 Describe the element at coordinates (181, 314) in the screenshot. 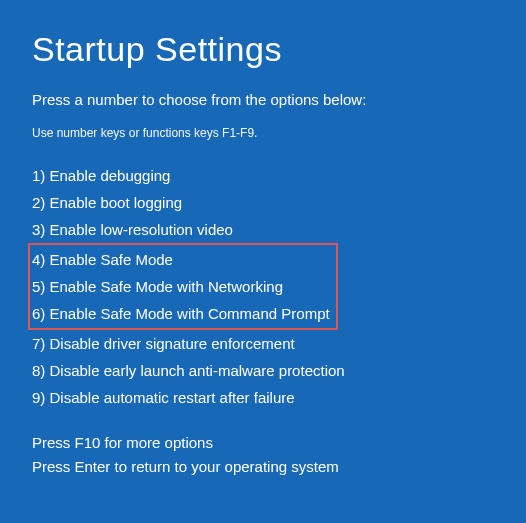

I see `option-6: 6) Enable Safe Mode with Command Prompt` at that location.